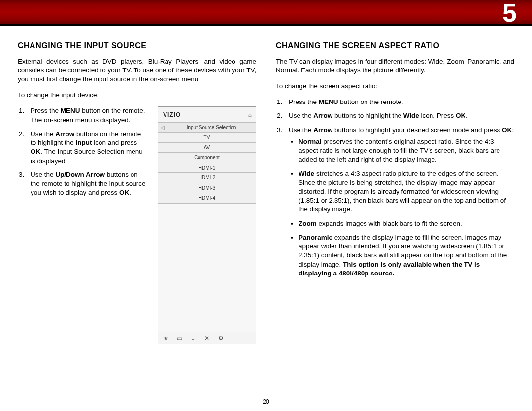  Describe the element at coordinates (82, 148) in the screenshot. I see `left-step-2: Use the Arrow buttons on the remote to h…` at that location.